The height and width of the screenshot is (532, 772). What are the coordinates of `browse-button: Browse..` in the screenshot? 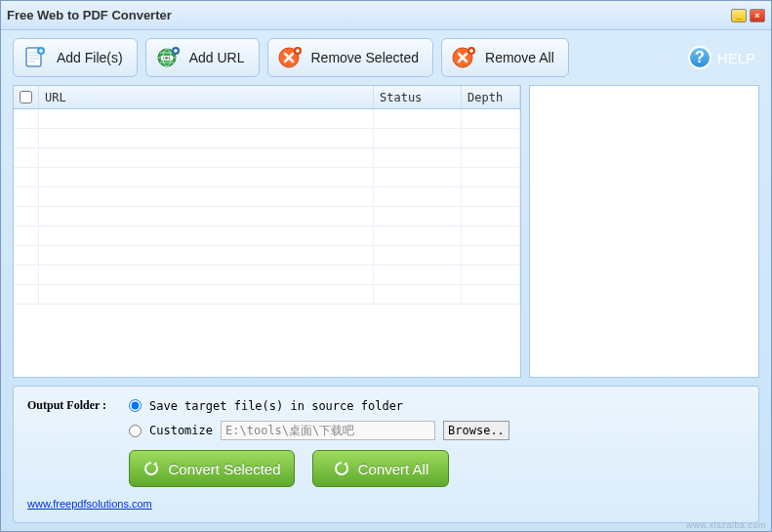 It's located at (476, 430).